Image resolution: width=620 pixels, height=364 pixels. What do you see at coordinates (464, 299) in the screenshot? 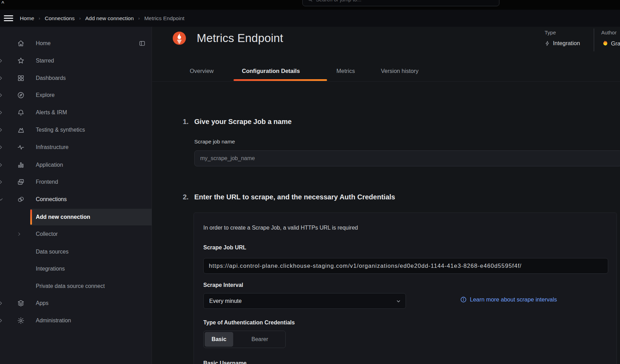
I see `info-icon` at bounding box center [464, 299].